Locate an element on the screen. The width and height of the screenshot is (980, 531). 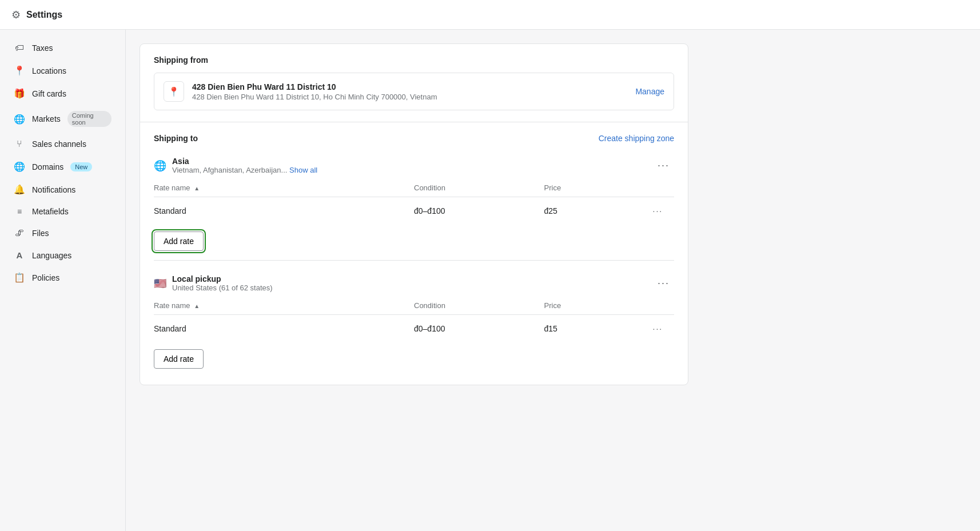
markets-badge: Coming soon is located at coordinates (89, 119).